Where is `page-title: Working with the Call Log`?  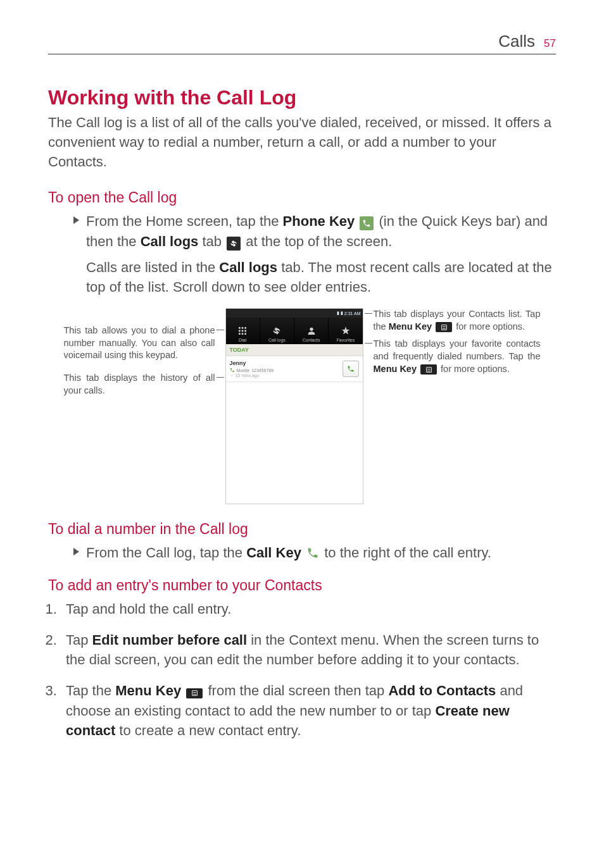 page-title: Working with the Call Log is located at coordinates (302, 97).